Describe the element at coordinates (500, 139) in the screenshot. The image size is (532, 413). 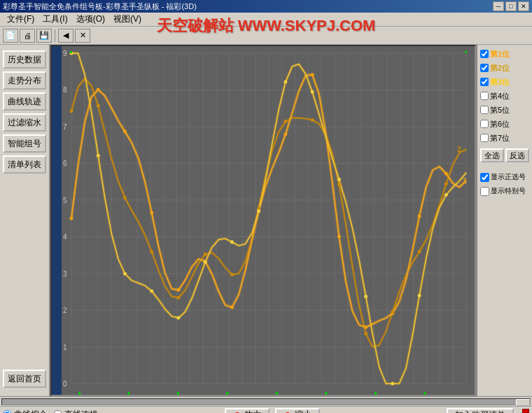
I see `checkbox-label-7: 第7位` at that location.